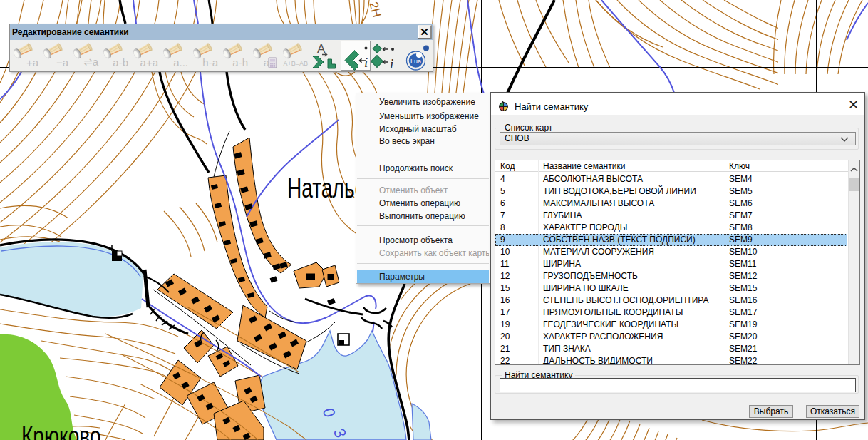  What do you see at coordinates (61, 431) in the screenshot?
I see `svg-text: Крюково` at bounding box center [61, 431].